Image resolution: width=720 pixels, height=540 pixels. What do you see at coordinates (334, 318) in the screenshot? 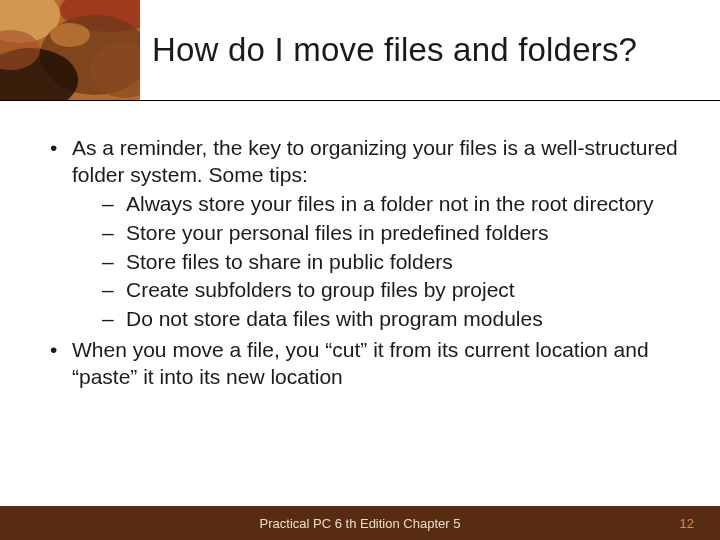
I see `bullet-text: Do not store data files with program mod…` at bounding box center [334, 318].